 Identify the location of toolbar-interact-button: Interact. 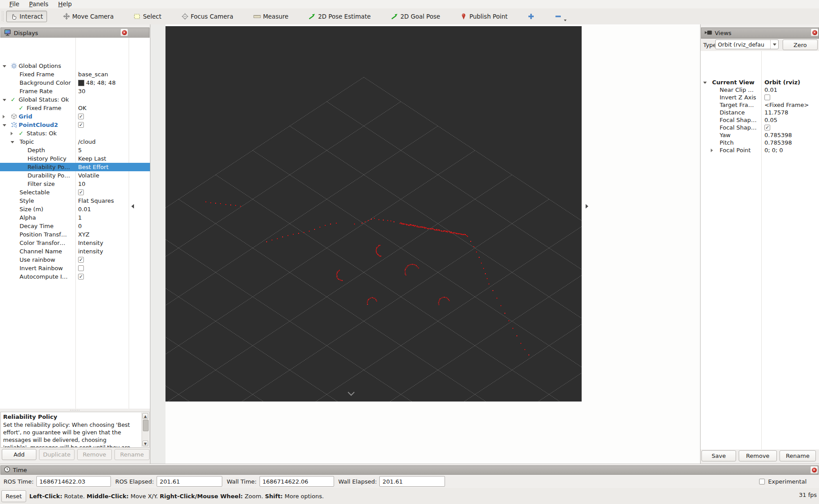
(27, 16).